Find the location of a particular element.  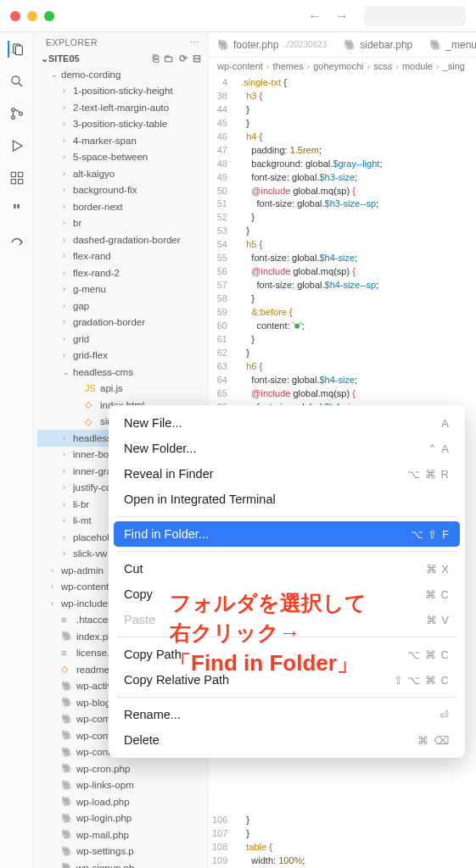

file-item: 🐘wp-settings.p is located at coordinates (122, 852).